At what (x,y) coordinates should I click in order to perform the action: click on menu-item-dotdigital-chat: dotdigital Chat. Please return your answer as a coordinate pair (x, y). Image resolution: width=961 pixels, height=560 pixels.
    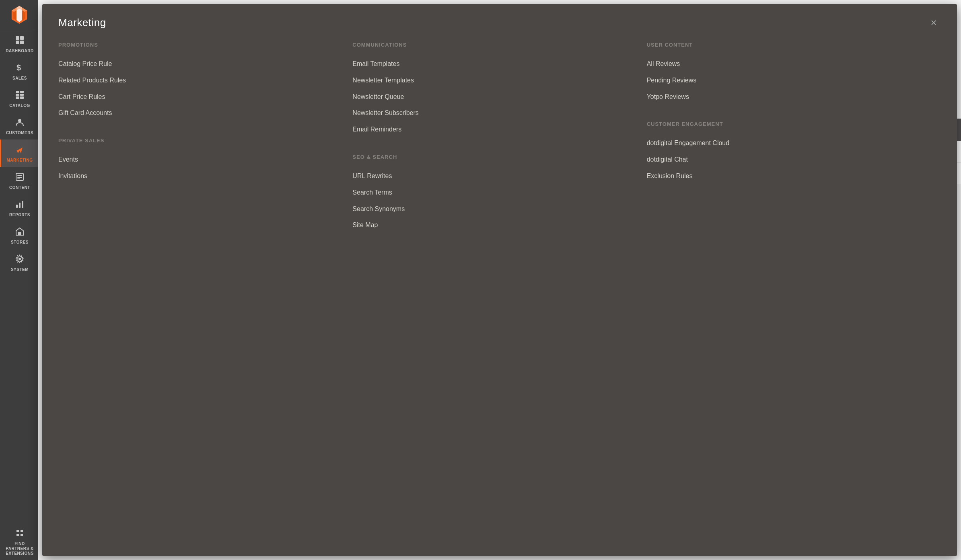
    Looking at the image, I should click on (790, 160).